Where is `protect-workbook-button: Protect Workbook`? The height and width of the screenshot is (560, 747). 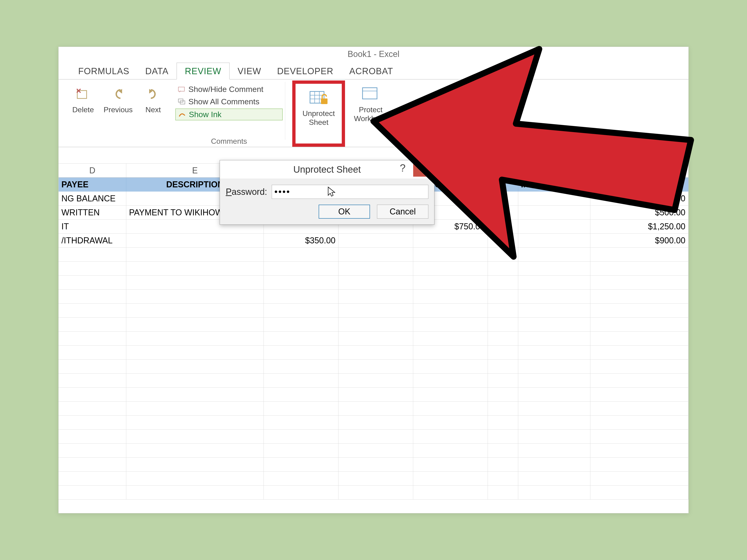
protect-workbook-button: Protect Workbook is located at coordinates (371, 114).